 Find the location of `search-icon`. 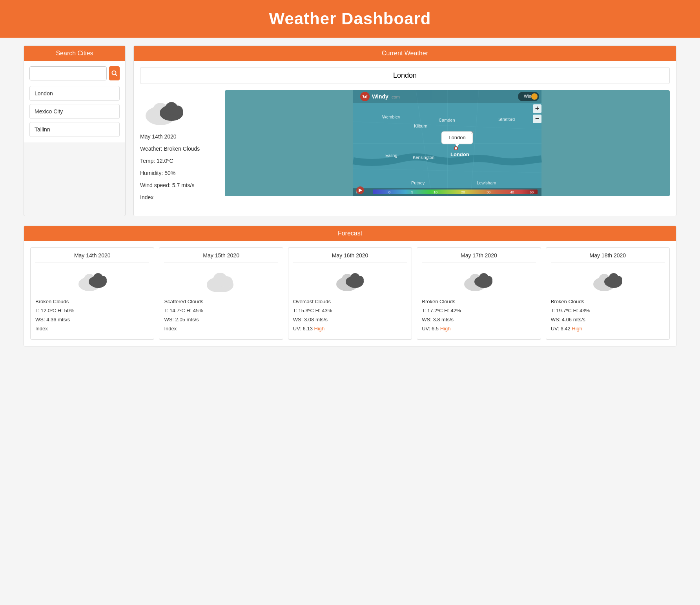

search-icon is located at coordinates (115, 73).